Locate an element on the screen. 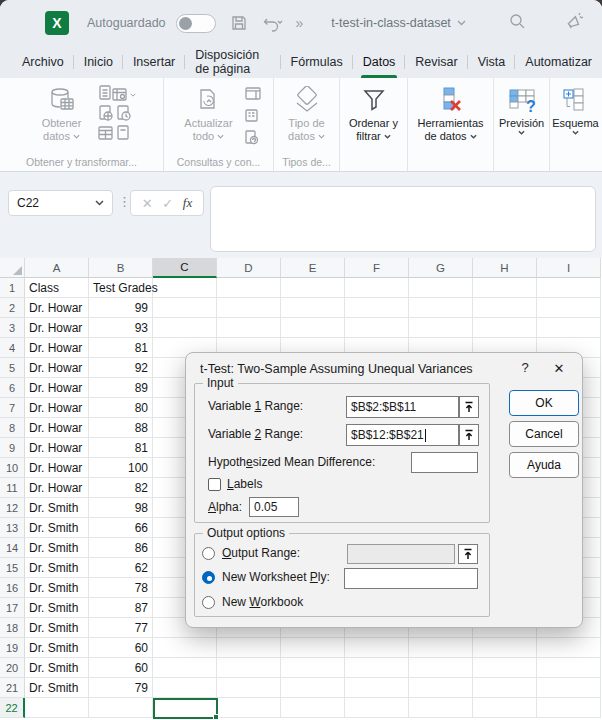 Image resolution: width=602 pixels, height=720 pixels. output-range-picker-button is located at coordinates (468, 554).